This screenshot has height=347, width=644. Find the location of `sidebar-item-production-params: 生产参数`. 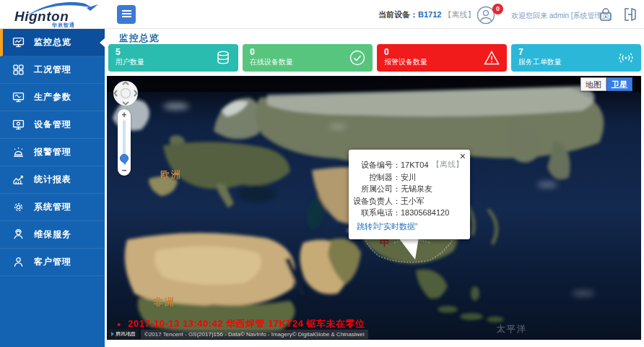

sidebar-item-production-params: 生产参数 is located at coordinates (52, 98).